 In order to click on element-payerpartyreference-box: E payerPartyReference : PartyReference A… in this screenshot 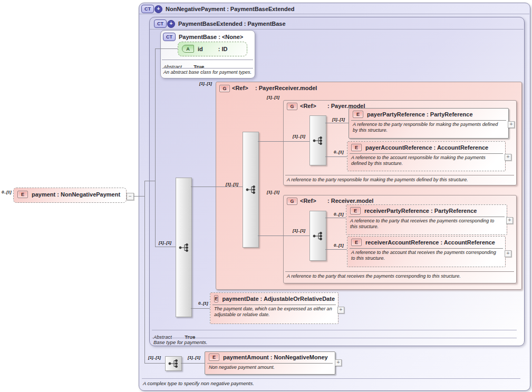, I will do `click(429, 123)`.